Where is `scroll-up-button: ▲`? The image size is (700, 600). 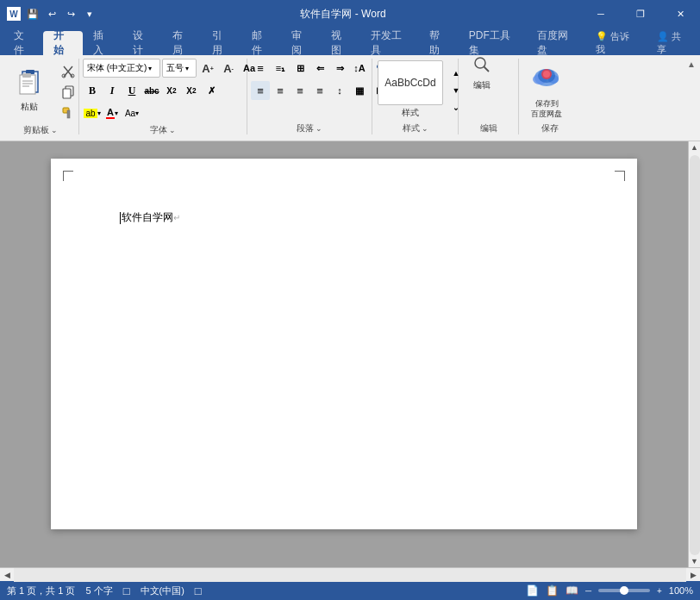
scroll-up-button: ▲ is located at coordinates (695, 147).